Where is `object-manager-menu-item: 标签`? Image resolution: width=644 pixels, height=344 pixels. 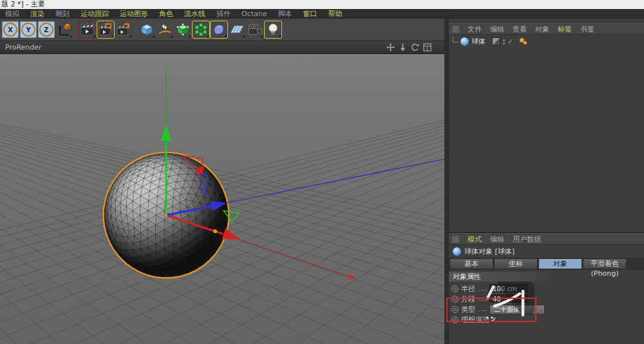 object-manager-menu-item: 标签 is located at coordinates (565, 30).